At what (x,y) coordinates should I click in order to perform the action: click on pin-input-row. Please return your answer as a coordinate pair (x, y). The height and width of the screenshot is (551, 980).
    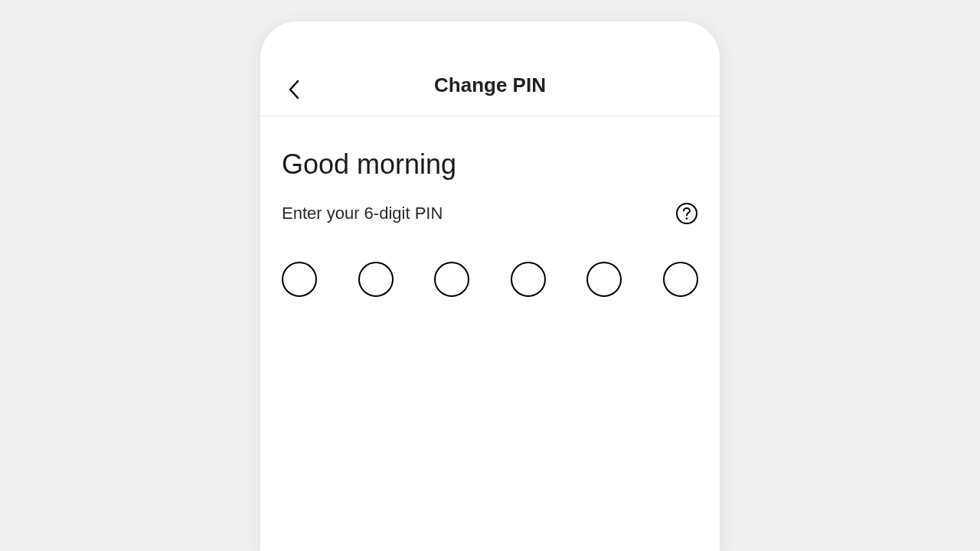
    Looking at the image, I should click on (490, 279).